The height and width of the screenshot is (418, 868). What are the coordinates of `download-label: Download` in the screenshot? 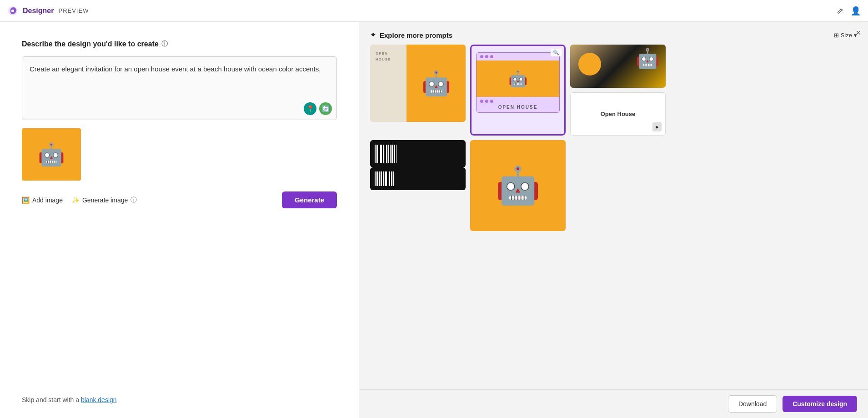 It's located at (753, 404).